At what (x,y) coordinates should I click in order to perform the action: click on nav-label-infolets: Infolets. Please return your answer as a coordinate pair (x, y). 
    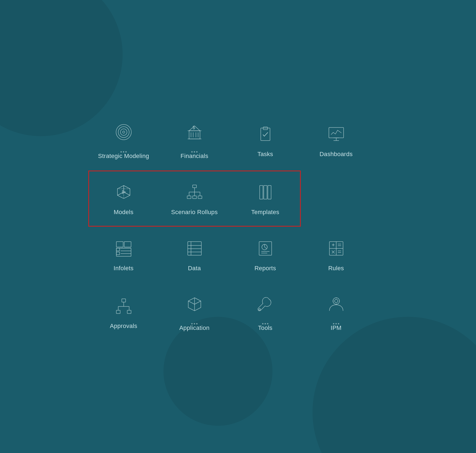
    Looking at the image, I should click on (124, 268).